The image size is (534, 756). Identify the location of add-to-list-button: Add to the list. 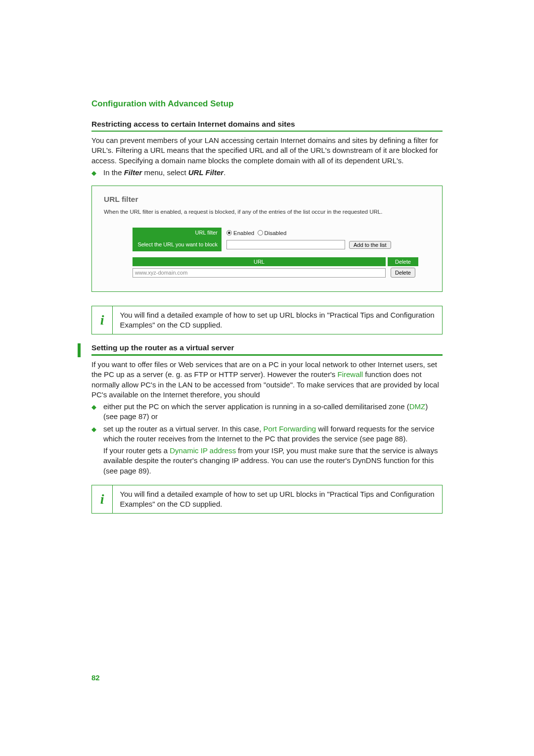
(370, 245).